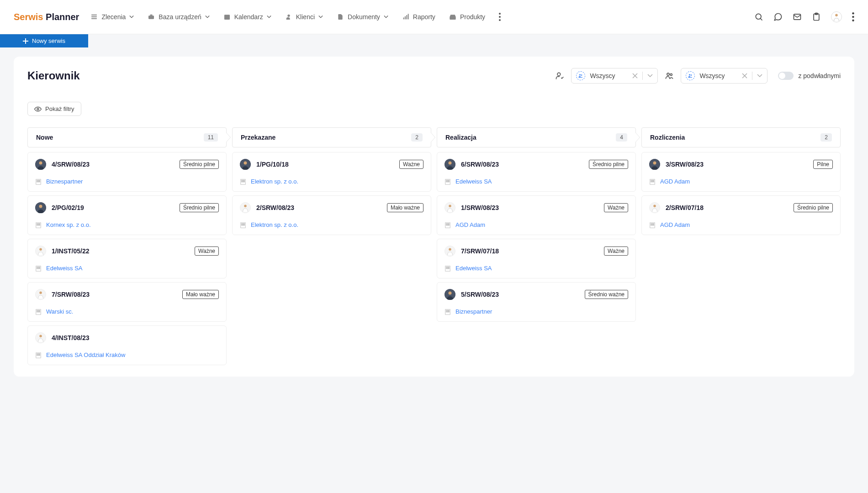 Image resolution: width=868 pixels, height=493 pixels. I want to click on priority-tag: Mało ważne, so click(201, 294).